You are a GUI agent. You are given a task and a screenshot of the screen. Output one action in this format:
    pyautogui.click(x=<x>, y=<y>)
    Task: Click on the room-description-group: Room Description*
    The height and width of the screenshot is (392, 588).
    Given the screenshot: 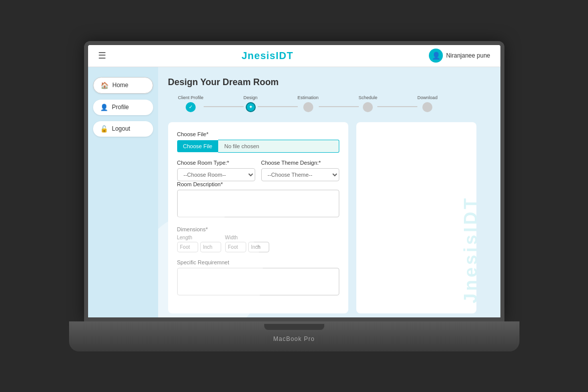 What is the action you would take?
    pyautogui.click(x=258, y=200)
    